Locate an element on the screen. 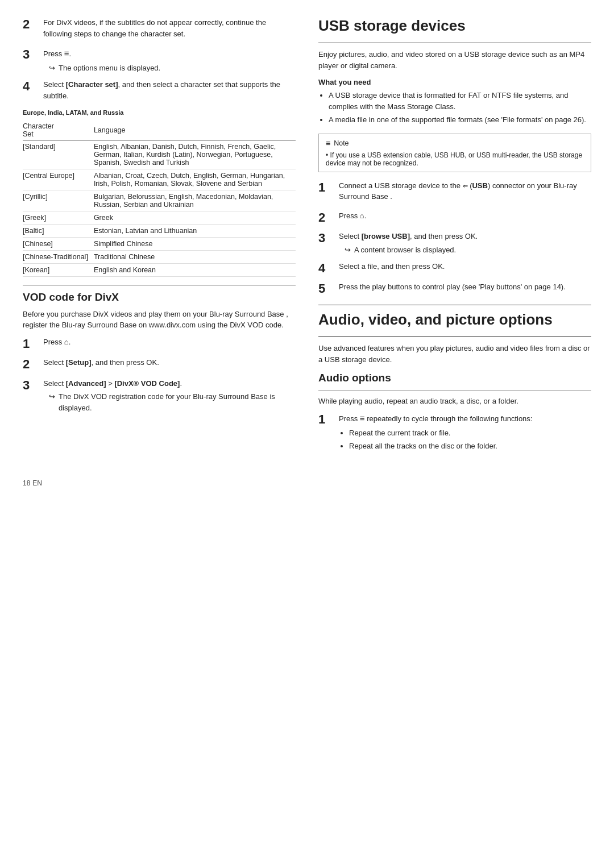  usb-step-3-text: Select [browse USB], and then press OK. is located at coordinates (465, 236).